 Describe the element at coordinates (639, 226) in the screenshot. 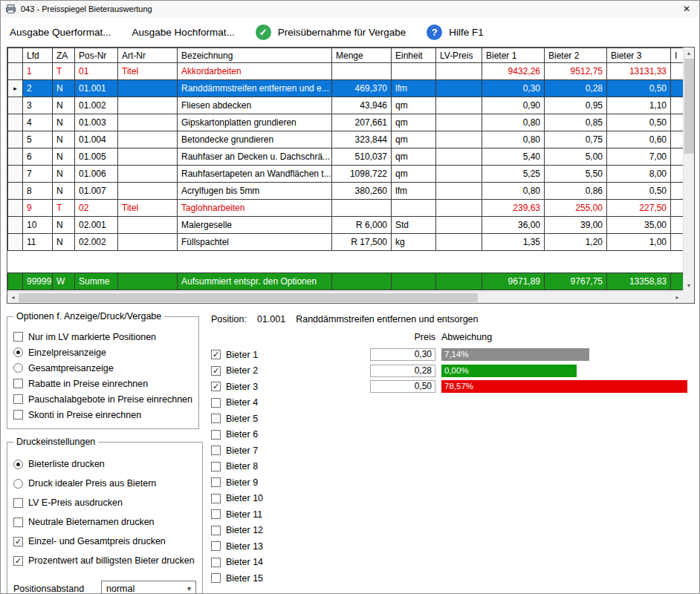

I see `grid-cell-b3: 35,00` at that location.